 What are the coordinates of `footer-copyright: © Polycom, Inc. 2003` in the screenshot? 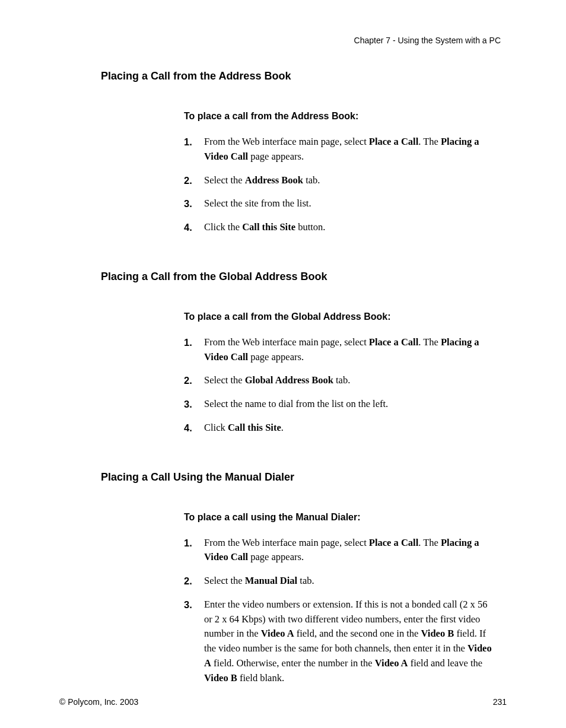 It's located at (98, 702).